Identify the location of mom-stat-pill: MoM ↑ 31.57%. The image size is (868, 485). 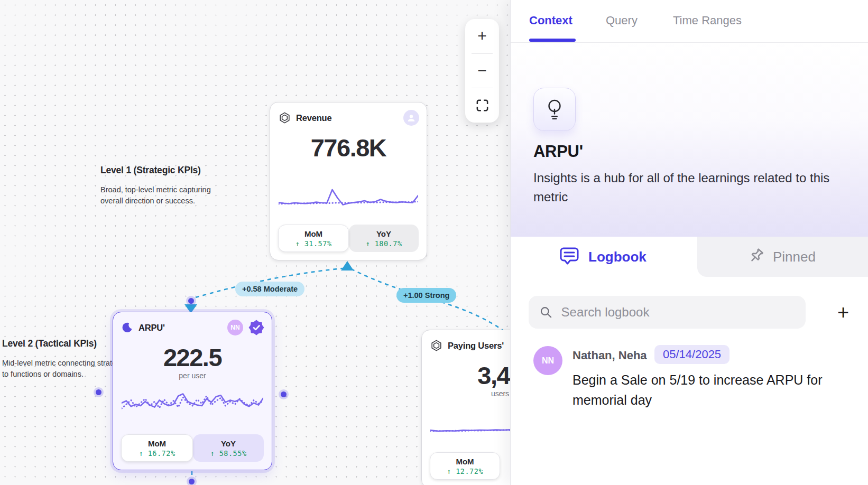
(313, 238).